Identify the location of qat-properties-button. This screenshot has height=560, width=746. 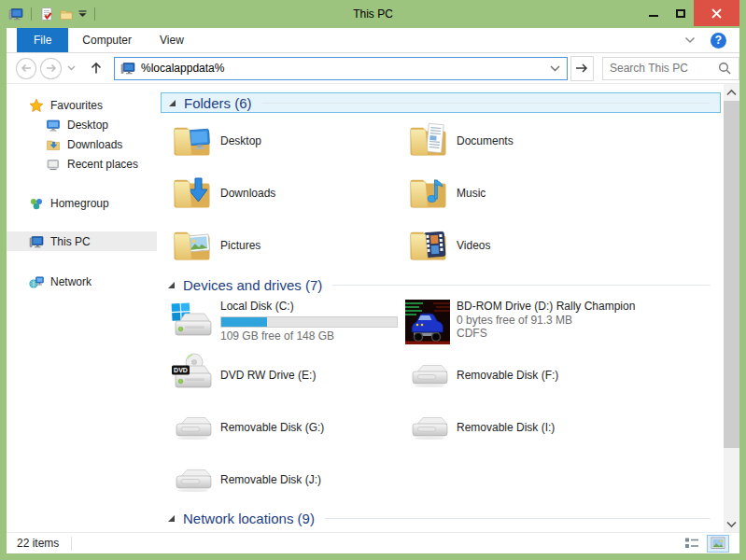
(47, 14).